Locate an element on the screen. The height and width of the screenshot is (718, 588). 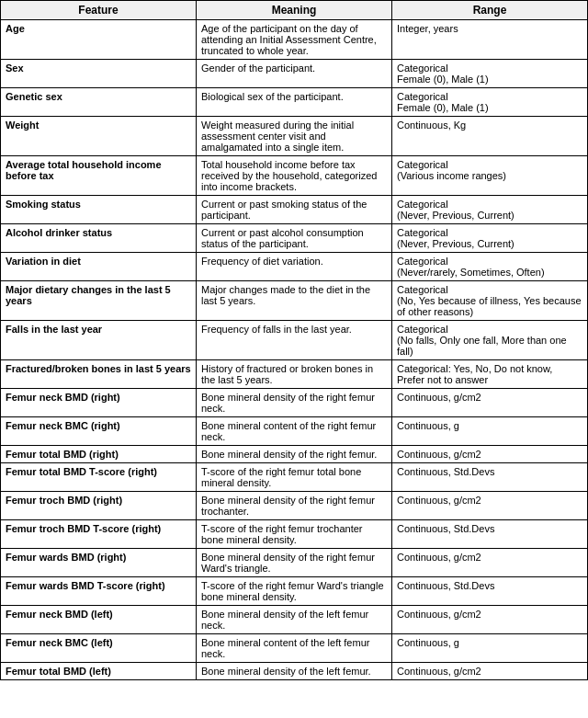
meaning-cell: Current or past alcohol consumption stat… is located at coordinates (294, 239).